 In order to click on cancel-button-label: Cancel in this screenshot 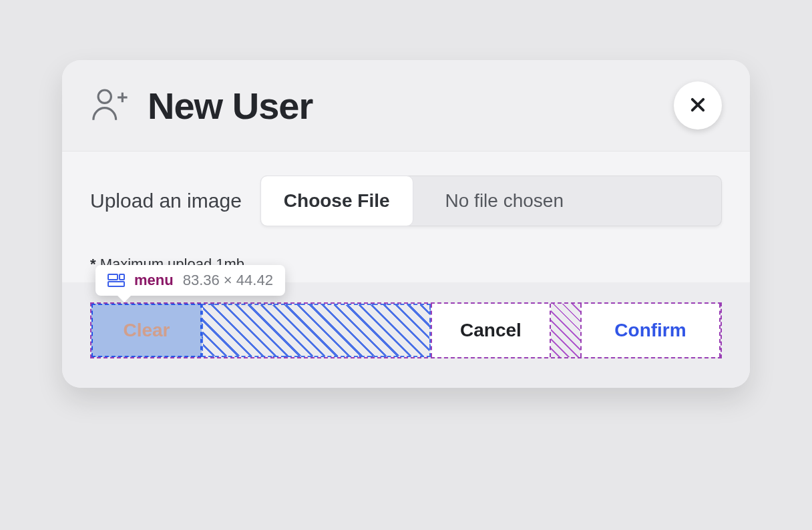, I will do `click(491, 330)`.